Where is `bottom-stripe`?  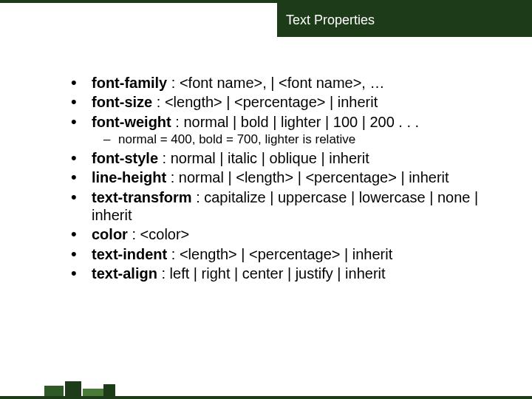 bottom-stripe is located at coordinates (266, 398).